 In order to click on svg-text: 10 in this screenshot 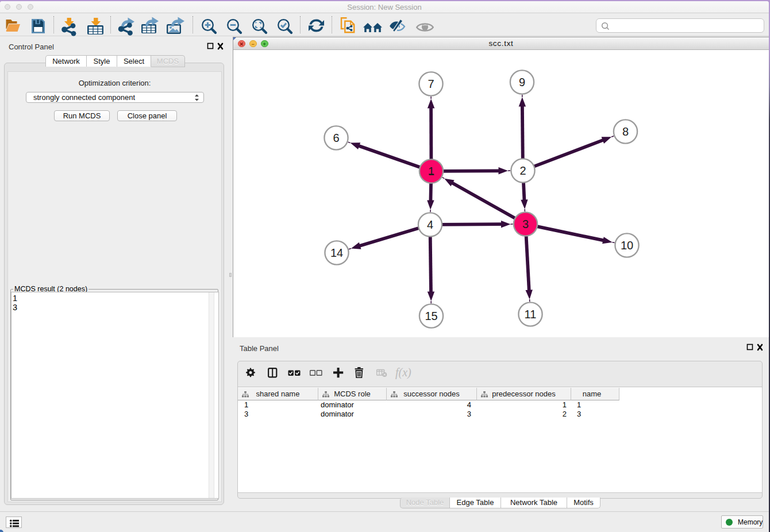, I will do `click(627, 245)`.